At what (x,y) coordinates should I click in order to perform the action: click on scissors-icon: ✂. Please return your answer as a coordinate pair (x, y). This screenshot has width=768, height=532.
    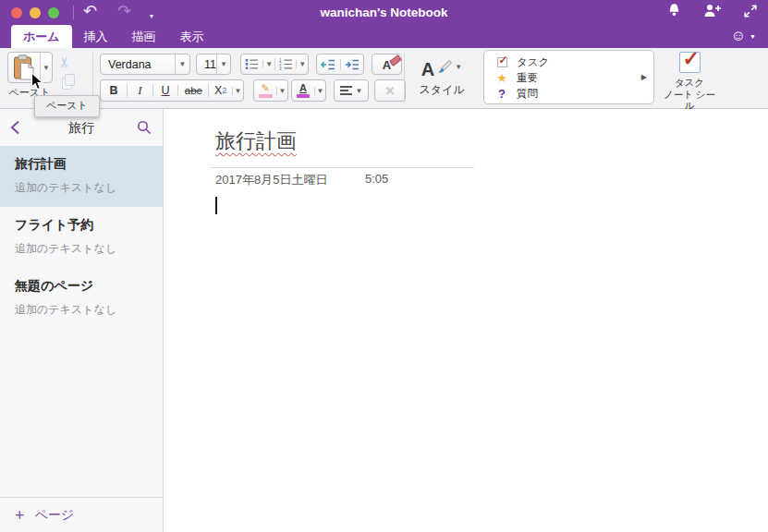
    Looking at the image, I should click on (65, 63).